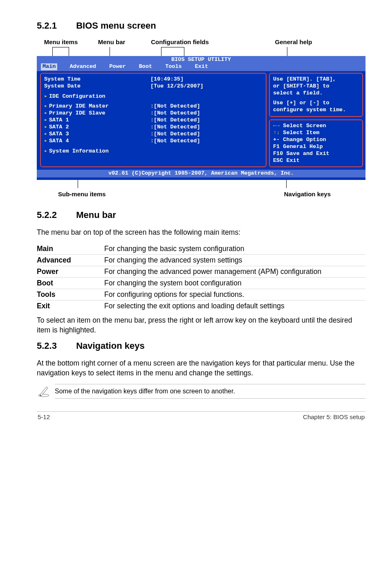  I want to click on def-adv-v: For changing the advanced system setting…, so click(235, 260).